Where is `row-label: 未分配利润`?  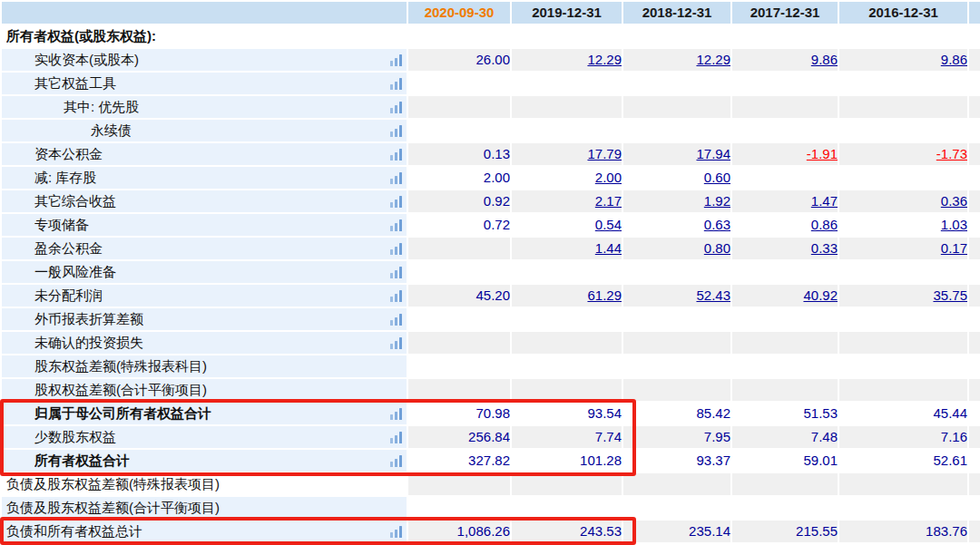
row-label: 未分配利润 is located at coordinates (69, 296).